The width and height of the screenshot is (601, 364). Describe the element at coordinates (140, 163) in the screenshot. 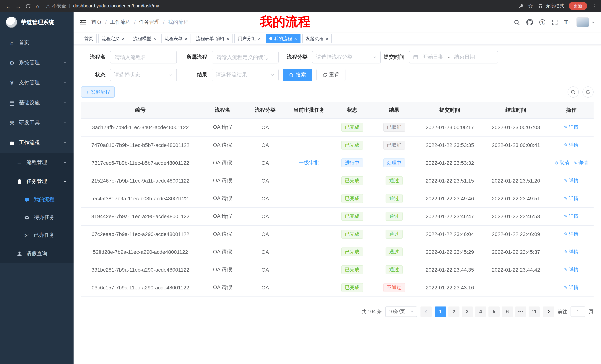

I see `cell-id: 7317cec6-7b9b-11ec-b5b7-acde48001122` at that location.